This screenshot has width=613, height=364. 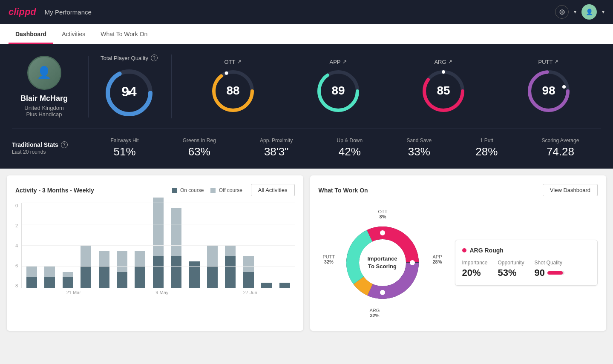 I want to click on stat-updown-value: 42%, so click(x=350, y=152).